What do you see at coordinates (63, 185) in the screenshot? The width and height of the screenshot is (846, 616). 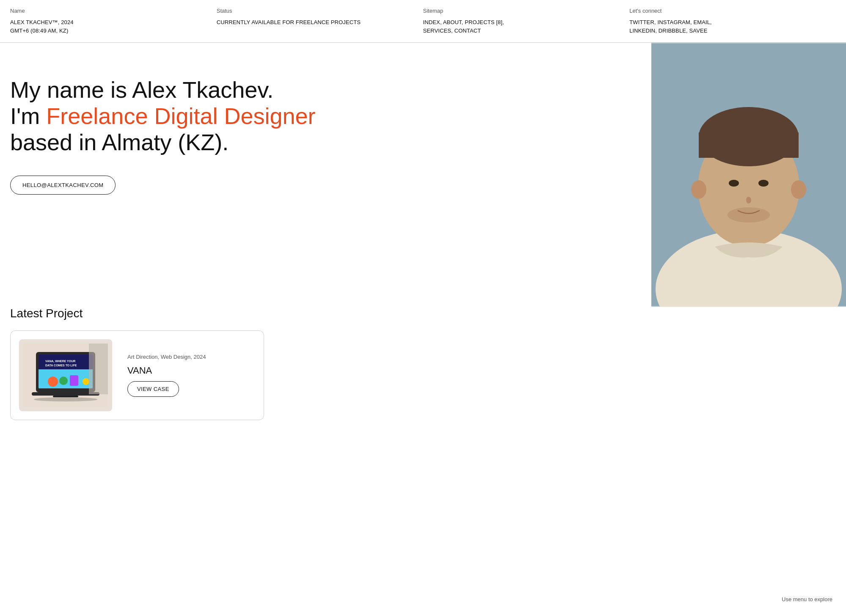 I see `email-button: HELLO@ALEXTKACHEV.COM` at bounding box center [63, 185].